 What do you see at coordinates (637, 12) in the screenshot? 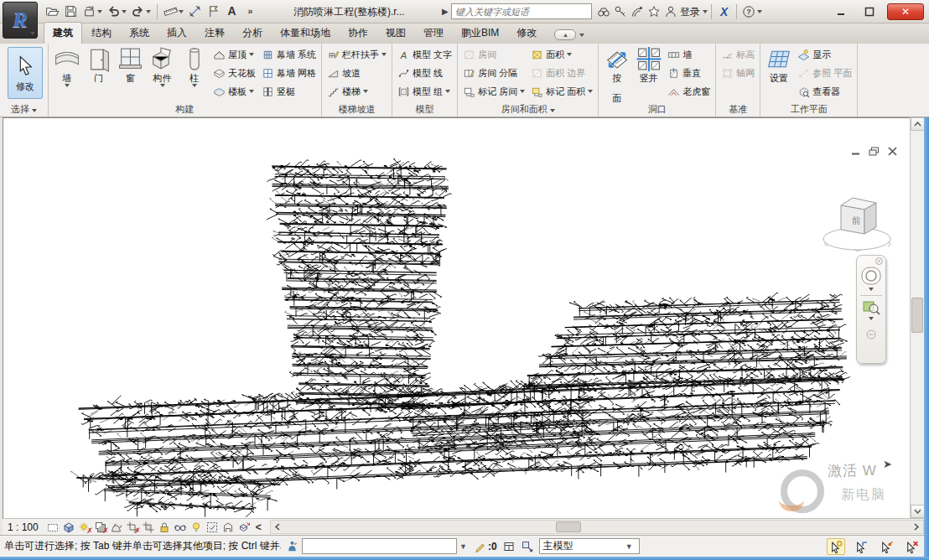
I see `communication-center-icon` at bounding box center [637, 12].